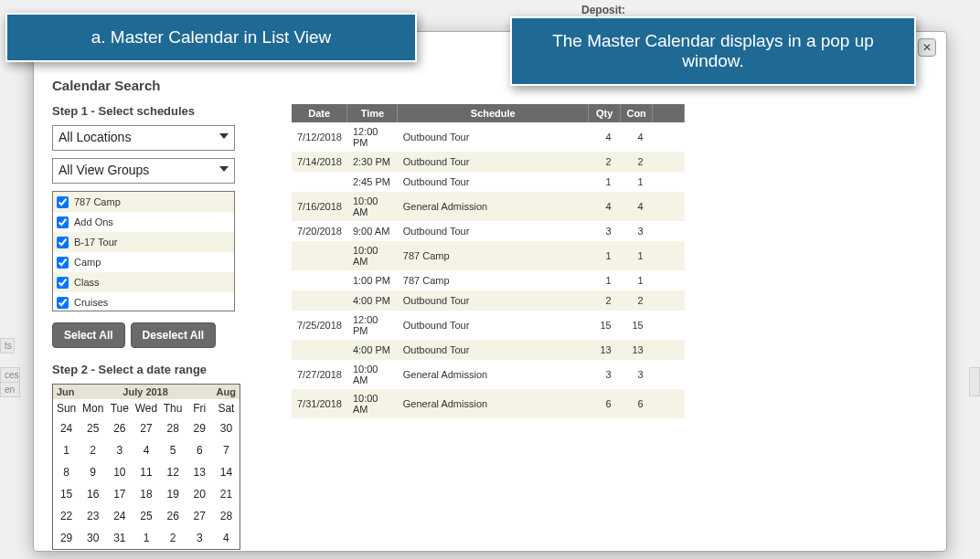  Describe the element at coordinates (373, 182) in the screenshot. I see `table-cell: 2:45 PM` at that location.